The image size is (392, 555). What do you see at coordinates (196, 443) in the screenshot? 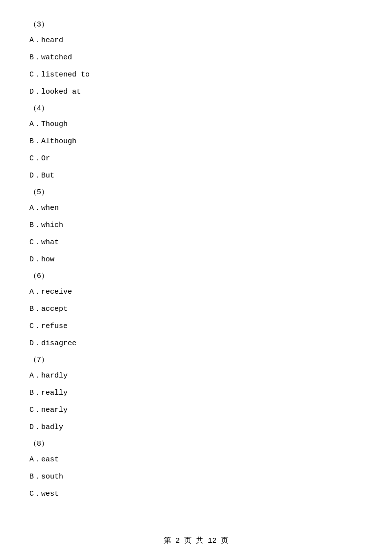
I see `section-number-8: （8）` at bounding box center [196, 443].